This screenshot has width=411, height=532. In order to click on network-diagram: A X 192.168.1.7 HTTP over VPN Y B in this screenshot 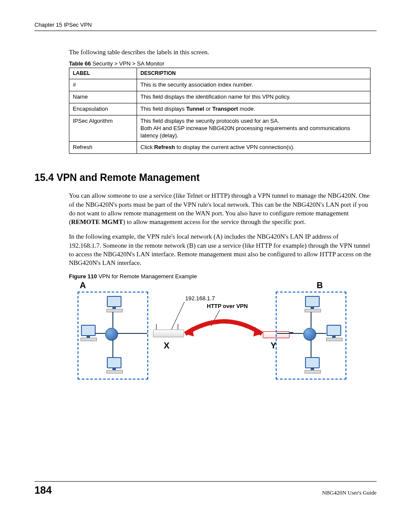, I will do `click(211, 339)`.